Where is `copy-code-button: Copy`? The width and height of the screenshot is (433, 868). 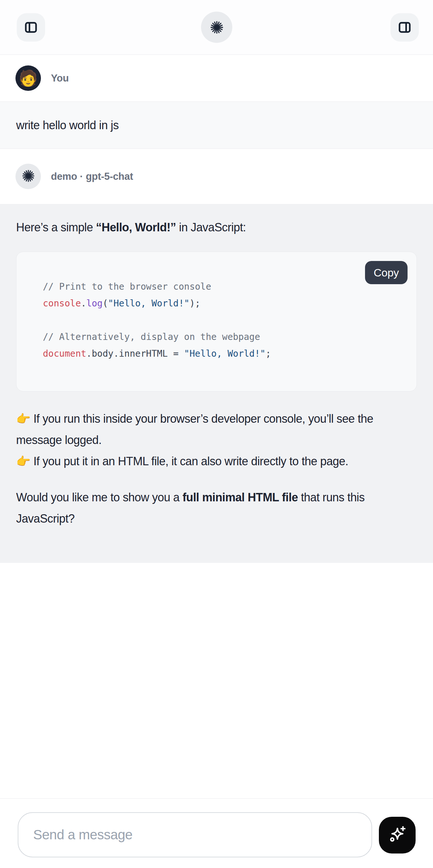
copy-code-button: Copy is located at coordinates (386, 273).